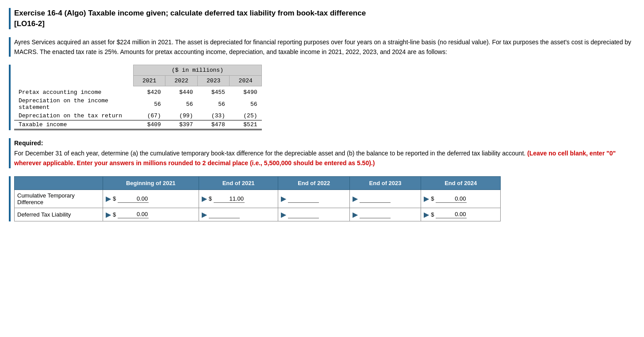 The image size is (644, 337). Describe the element at coordinates (213, 125) in the screenshot. I see `row-value-total: $478` at that location.